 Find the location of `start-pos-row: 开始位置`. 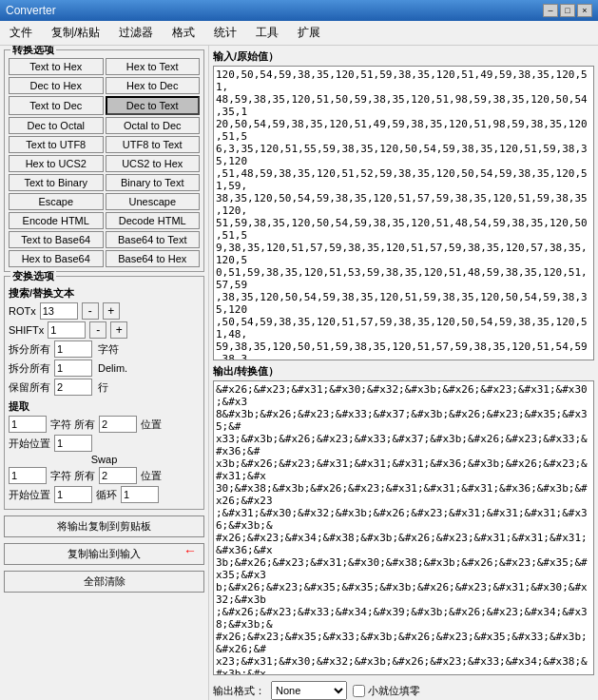

start-pos-row: 开始位置 is located at coordinates (105, 443).